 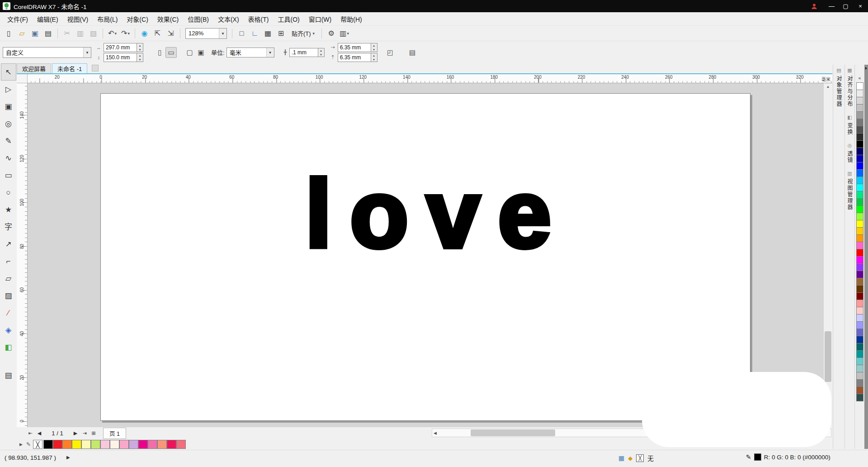 I want to click on transparency-tool: ▨, so click(x=9, y=295).